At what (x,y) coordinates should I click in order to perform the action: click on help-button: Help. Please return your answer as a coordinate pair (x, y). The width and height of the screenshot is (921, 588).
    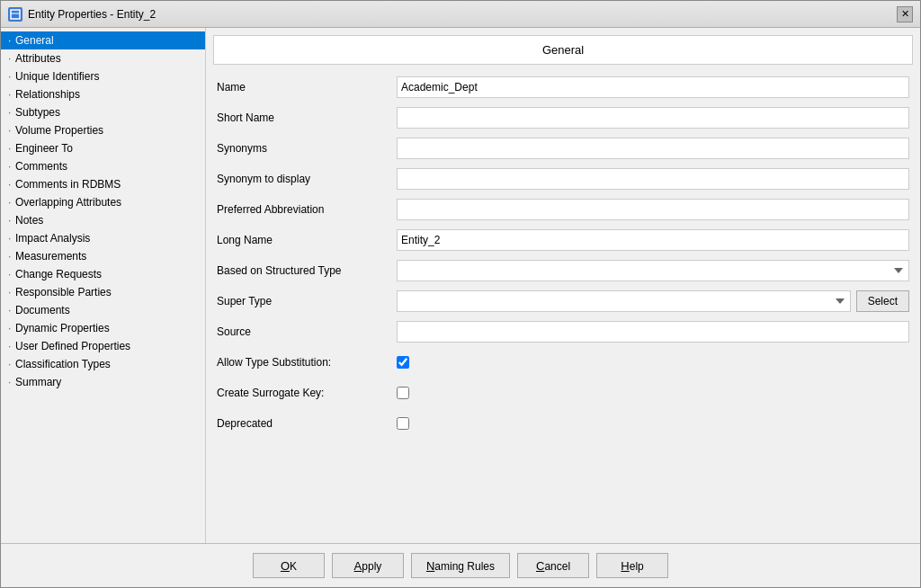
    Looking at the image, I should click on (632, 566).